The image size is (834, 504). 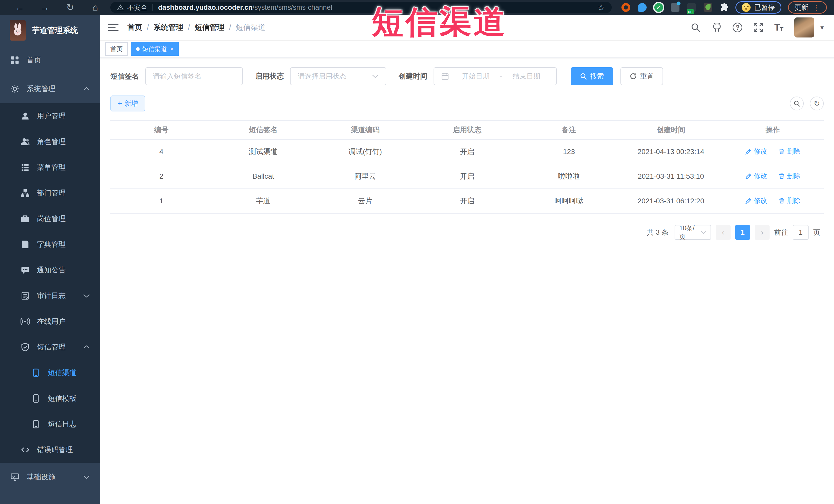 I want to click on col-created: 创建时间, so click(x=671, y=130).